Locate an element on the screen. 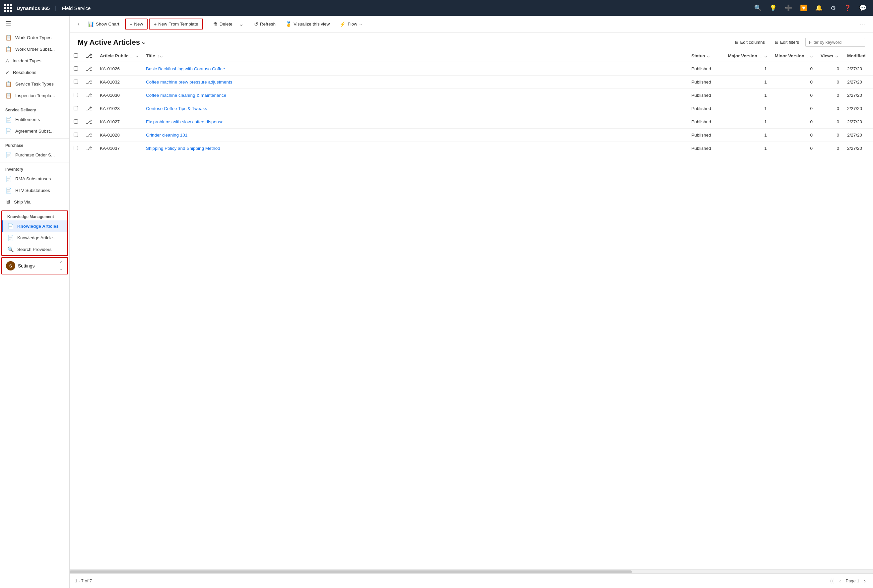 The height and width of the screenshot is (588, 873). horizontal-scrollbar is located at coordinates (471, 572).